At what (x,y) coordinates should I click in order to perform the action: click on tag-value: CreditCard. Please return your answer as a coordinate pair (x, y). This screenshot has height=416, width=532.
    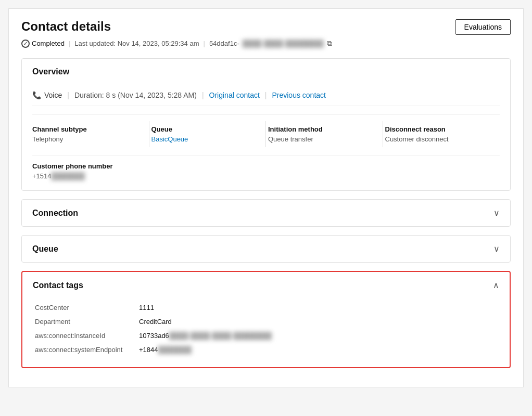
    Looking at the image, I should click on (318, 321).